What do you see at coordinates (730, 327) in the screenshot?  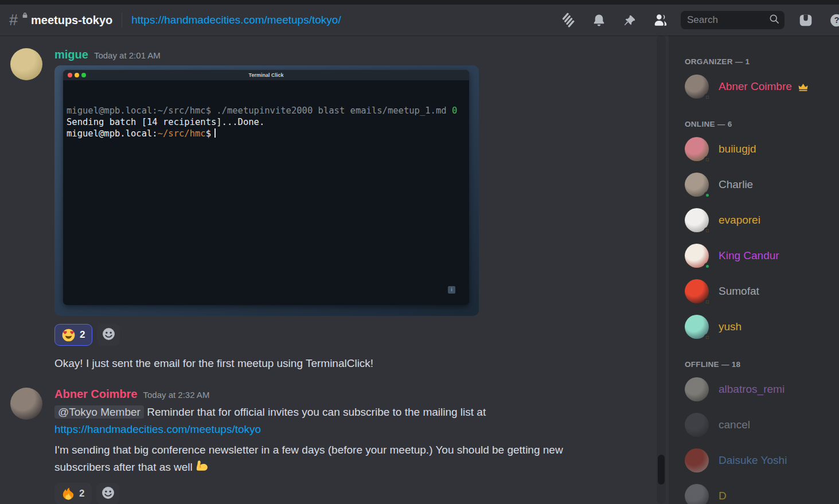 I see `member-name: yush` at bounding box center [730, 327].